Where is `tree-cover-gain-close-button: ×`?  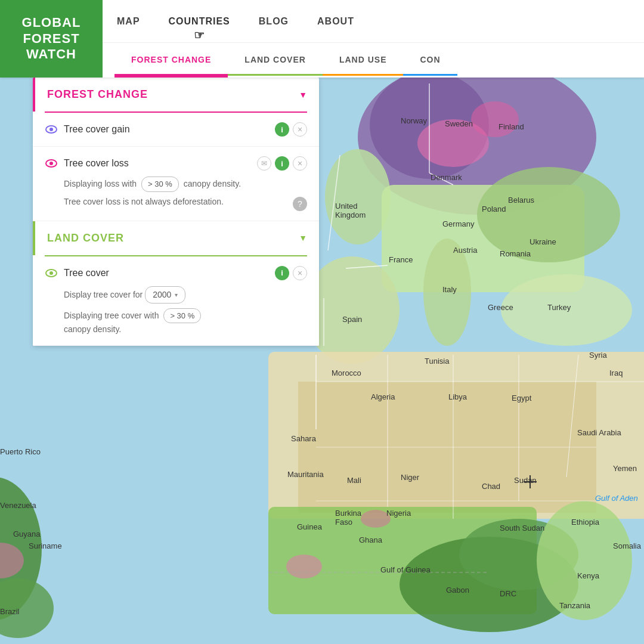 tree-cover-gain-close-button: × is located at coordinates (300, 129).